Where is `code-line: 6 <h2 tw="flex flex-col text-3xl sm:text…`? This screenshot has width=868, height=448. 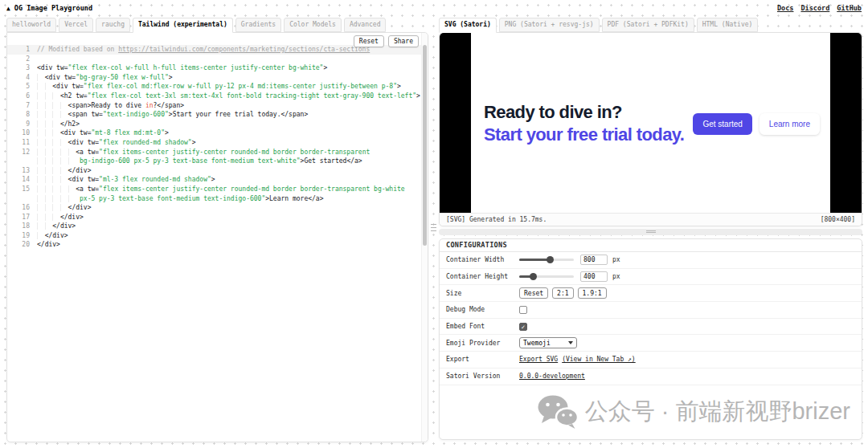 code-line: 6 <h2 tw="flex flex-col text-3xl sm:text… is located at coordinates (214, 96).